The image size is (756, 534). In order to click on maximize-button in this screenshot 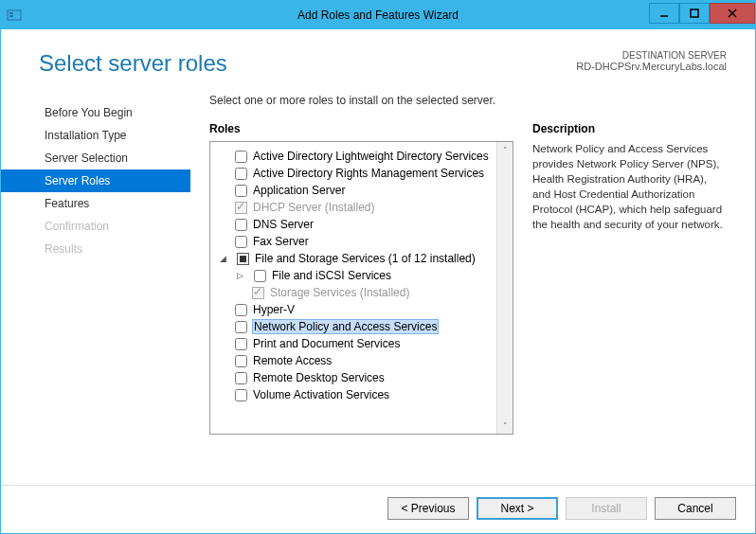, I will do `click(694, 13)`.